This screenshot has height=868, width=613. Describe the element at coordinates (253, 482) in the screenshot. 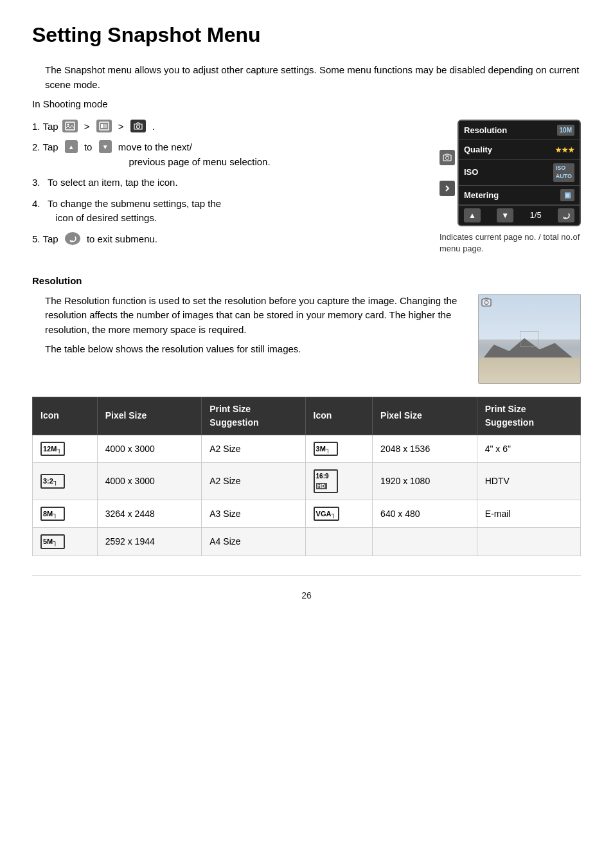

I see `print1-row2: A2 Size` at that location.